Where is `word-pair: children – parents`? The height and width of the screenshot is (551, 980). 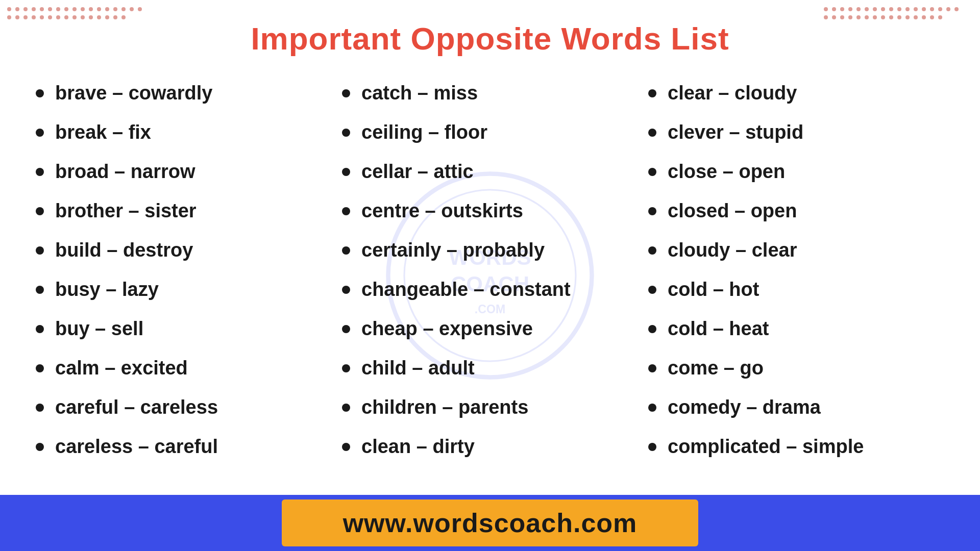
word-pair: children – parents is located at coordinates (445, 407).